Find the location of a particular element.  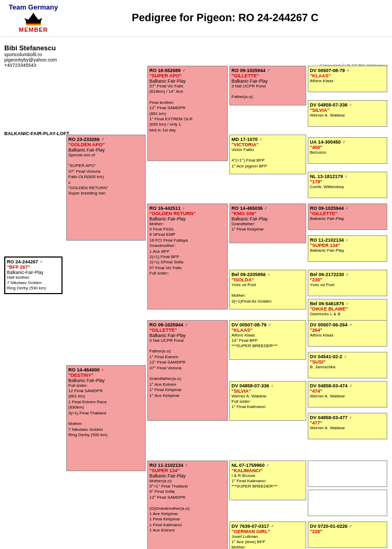

page-title: Pedigree for Pigeon: RO 24-244267 C is located at coordinates (225, 18).